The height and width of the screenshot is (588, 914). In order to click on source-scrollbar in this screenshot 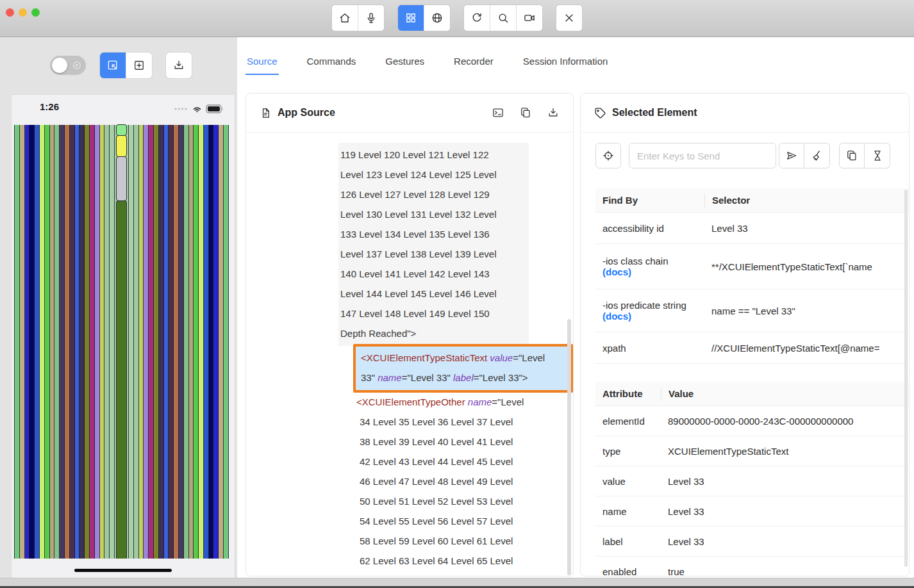, I will do `click(569, 447)`.